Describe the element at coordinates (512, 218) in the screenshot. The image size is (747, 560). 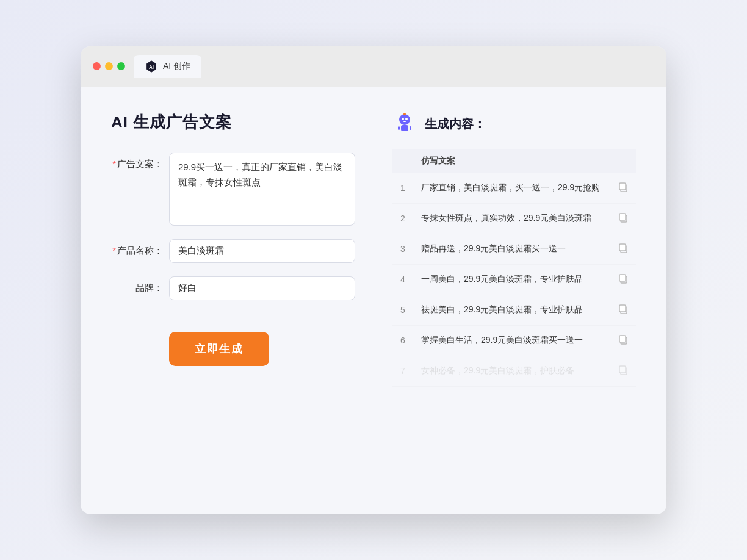
I see `row-text: 专抹女性斑点，真实功效，29.9元美白淡斑霜` at that location.